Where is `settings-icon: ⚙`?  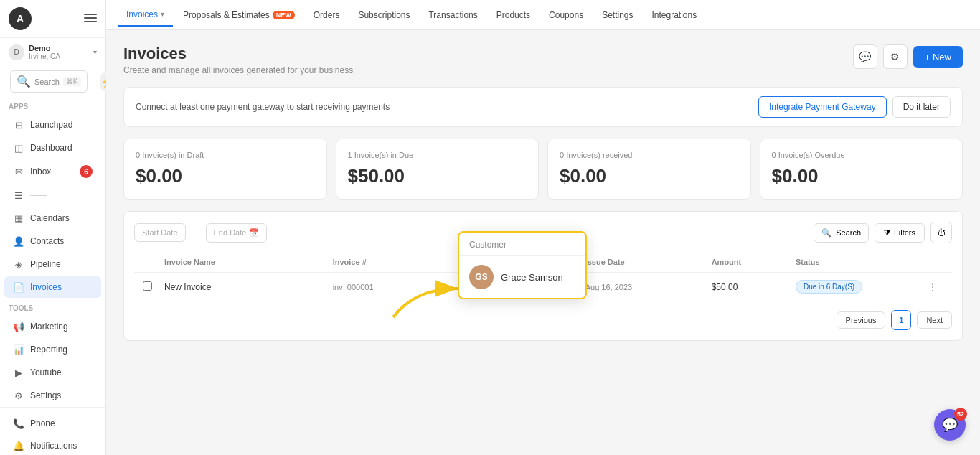
settings-icon: ⚙ is located at coordinates (19, 395).